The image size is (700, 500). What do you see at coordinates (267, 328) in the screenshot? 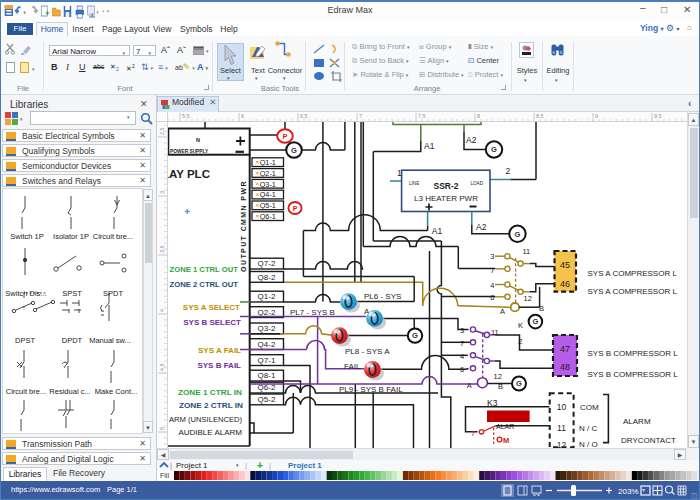
I see `svg-text: Q3-2` at bounding box center [267, 328].